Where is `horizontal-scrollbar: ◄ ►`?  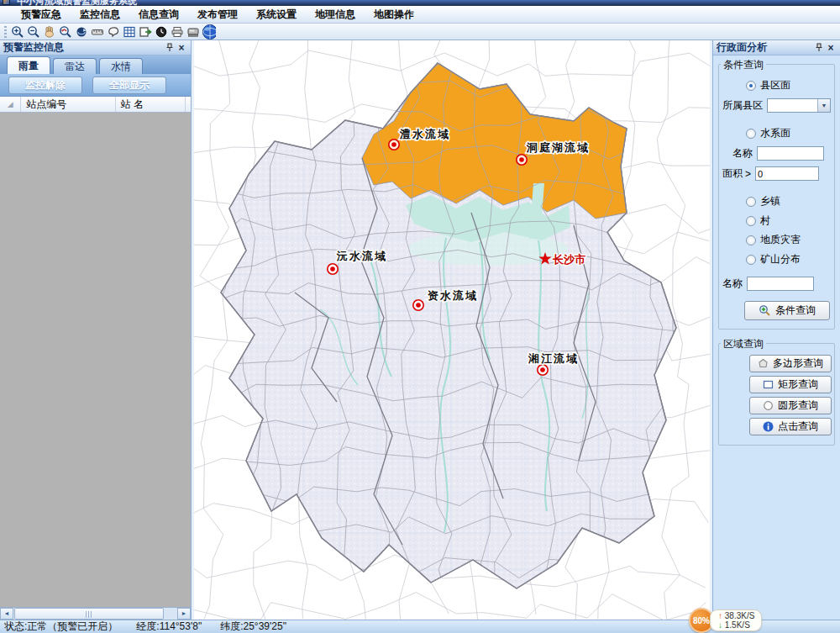
horizontal-scrollbar: ◄ ► is located at coordinates (96, 614).